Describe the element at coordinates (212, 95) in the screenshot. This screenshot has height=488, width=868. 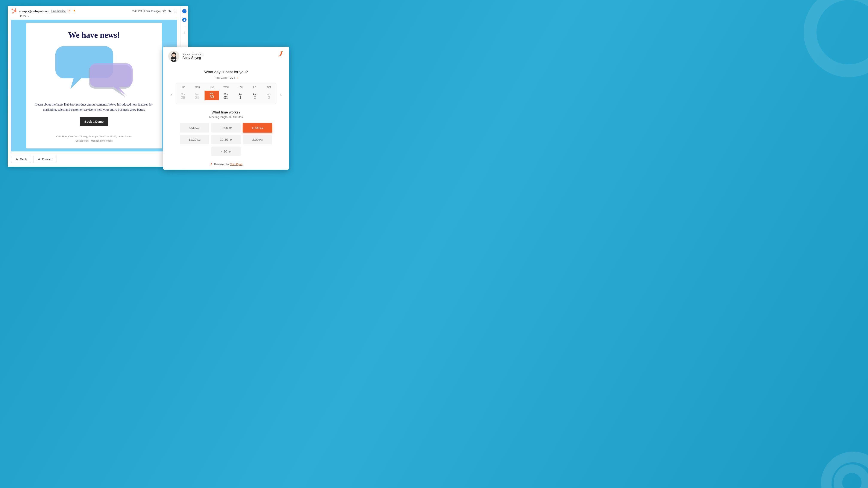
I see `date-cell: Mar30` at that location.